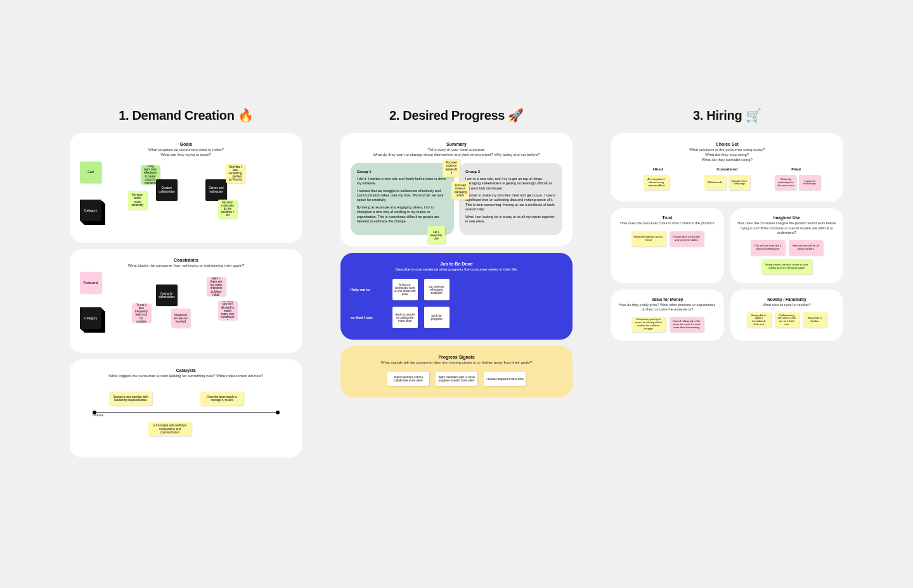  I want to click on fired-cell: Running workshops in the room face In-pe…, so click(798, 182).